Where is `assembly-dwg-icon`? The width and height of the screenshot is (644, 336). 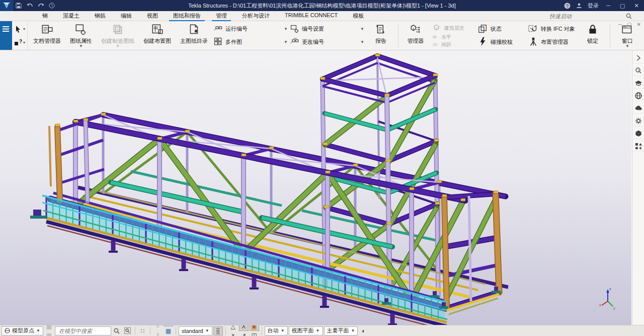
assembly-dwg-icon is located at coordinates (218, 42).